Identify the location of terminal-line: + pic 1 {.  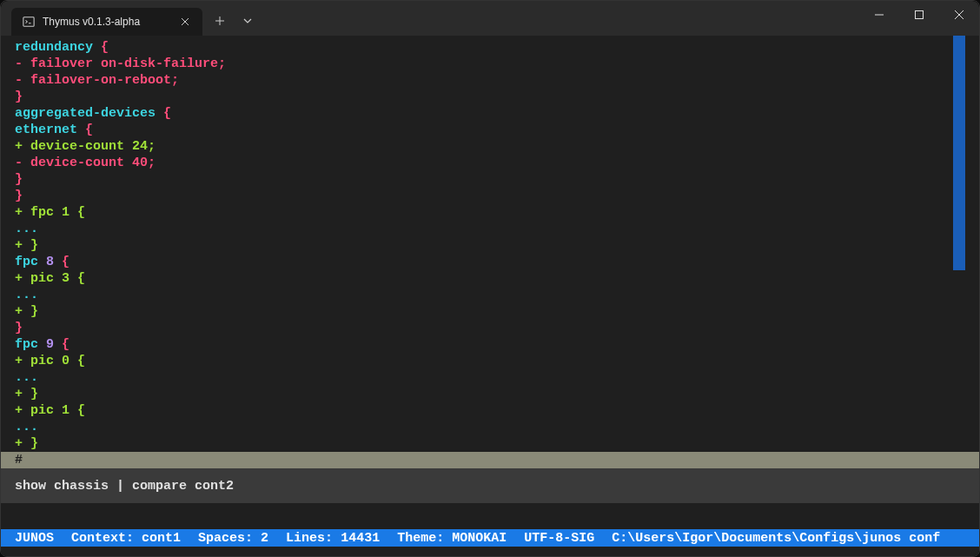
(497, 410).